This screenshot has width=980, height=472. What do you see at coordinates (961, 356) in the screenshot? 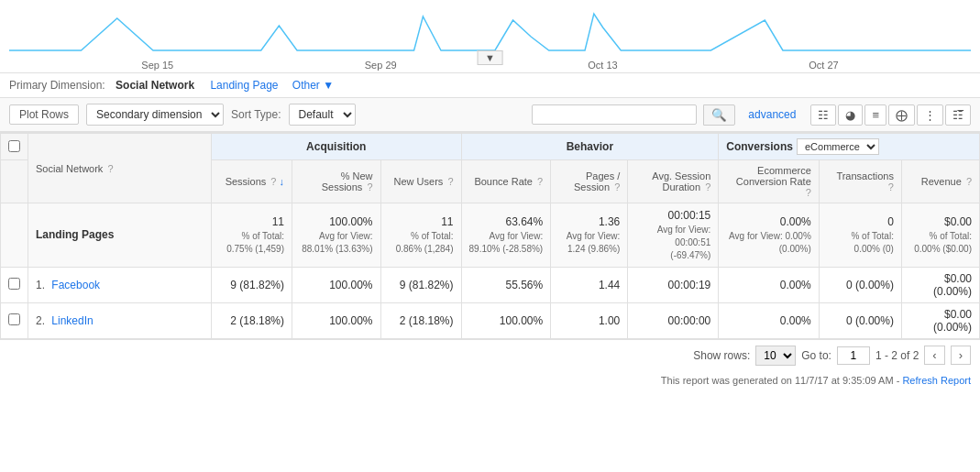
I see `next-page-button: ›` at bounding box center [961, 356].